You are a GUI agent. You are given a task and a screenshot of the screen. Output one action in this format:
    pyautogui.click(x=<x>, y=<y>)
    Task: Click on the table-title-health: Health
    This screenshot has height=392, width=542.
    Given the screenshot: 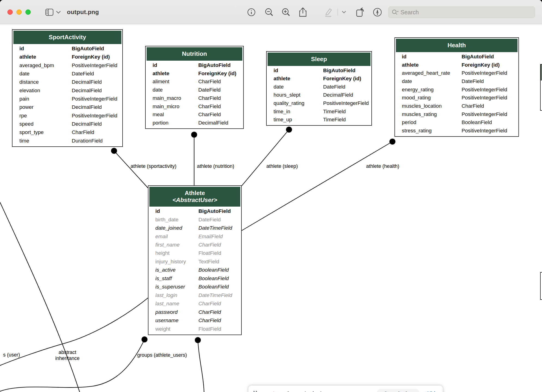 What is the action you would take?
    pyautogui.click(x=457, y=45)
    